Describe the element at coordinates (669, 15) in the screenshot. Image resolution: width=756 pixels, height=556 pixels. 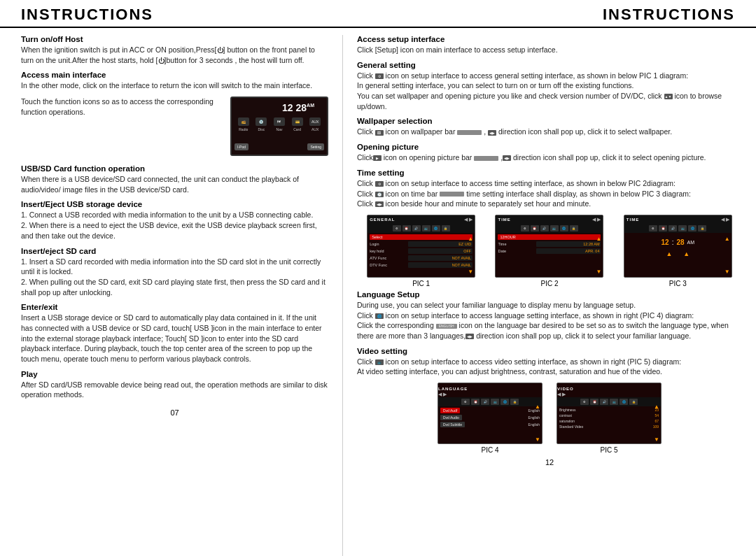
I see `header-right: INSTRUCTIONS` at that location.